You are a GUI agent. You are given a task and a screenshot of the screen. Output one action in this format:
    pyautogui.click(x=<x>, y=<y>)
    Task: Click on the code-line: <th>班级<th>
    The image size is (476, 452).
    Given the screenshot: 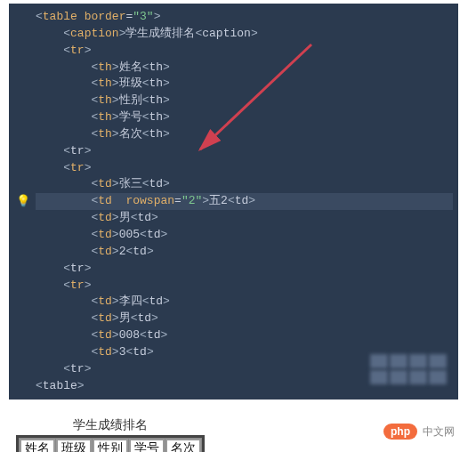 What is the action you would take?
    pyautogui.click(x=244, y=84)
    